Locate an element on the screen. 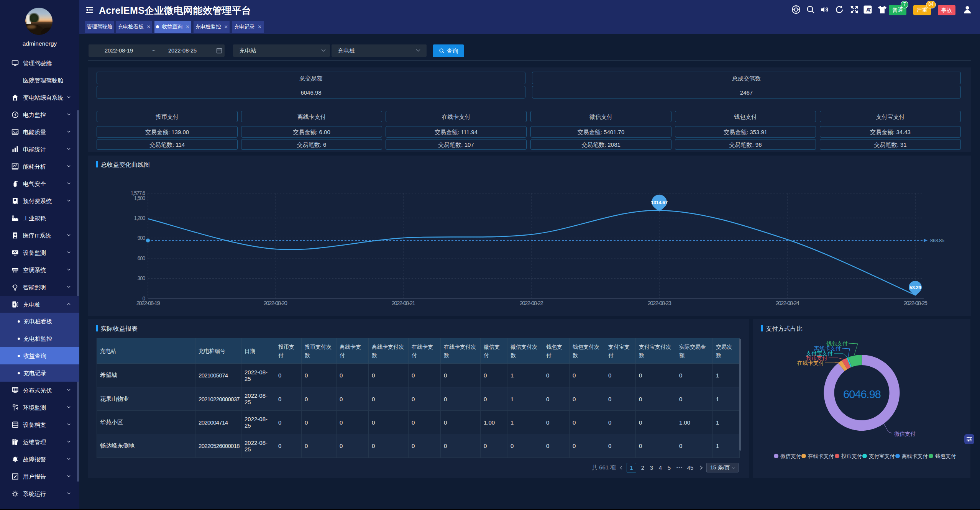 The image size is (980, 510). svg-text: 1,500 is located at coordinates (140, 198).